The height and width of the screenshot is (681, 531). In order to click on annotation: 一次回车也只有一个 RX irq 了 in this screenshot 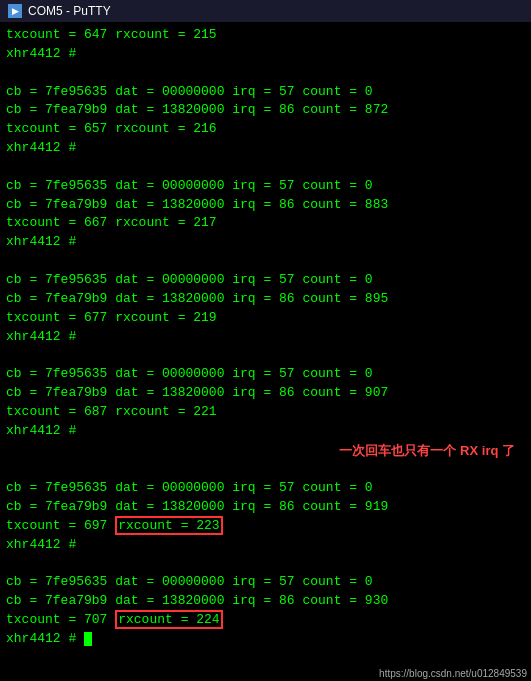, I will do `click(266, 452)`.